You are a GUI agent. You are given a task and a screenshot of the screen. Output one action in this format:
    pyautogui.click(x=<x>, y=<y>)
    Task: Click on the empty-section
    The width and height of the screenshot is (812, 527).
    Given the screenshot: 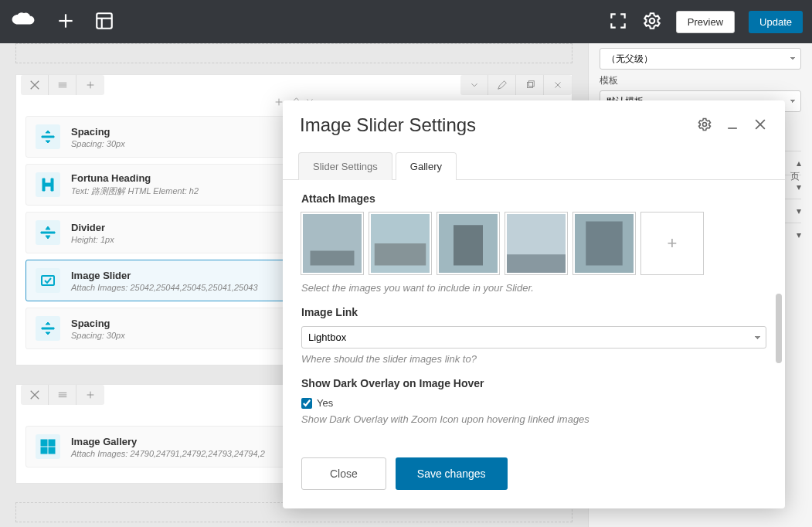 What is the action you would take?
    pyautogui.click(x=294, y=53)
    